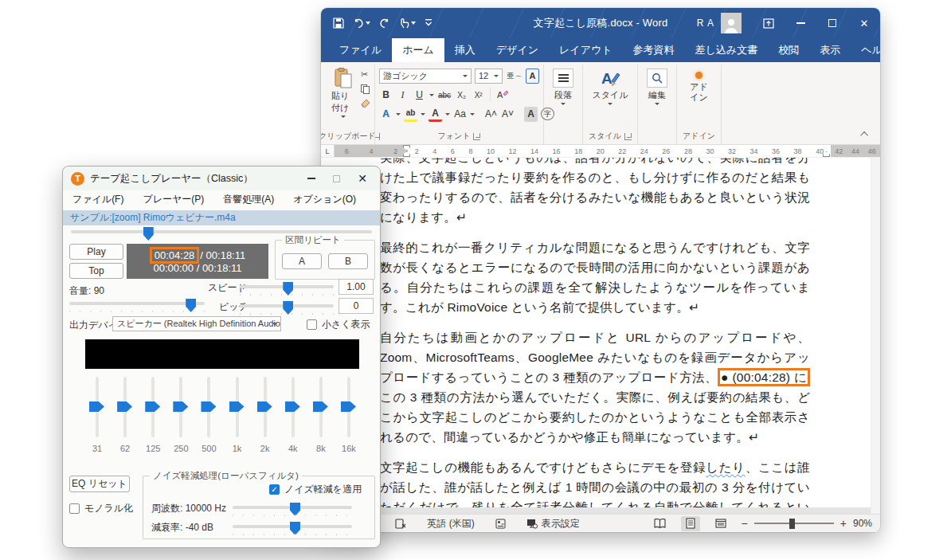 The image size is (951, 560). What do you see at coordinates (311, 178) in the screenshot?
I see `player-minimize-button` at bounding box center [311, 178].